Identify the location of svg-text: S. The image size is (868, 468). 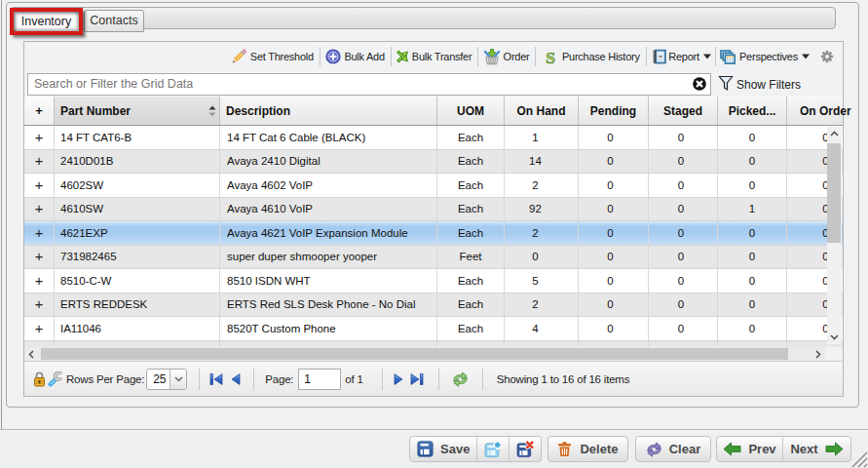
(551, 57).